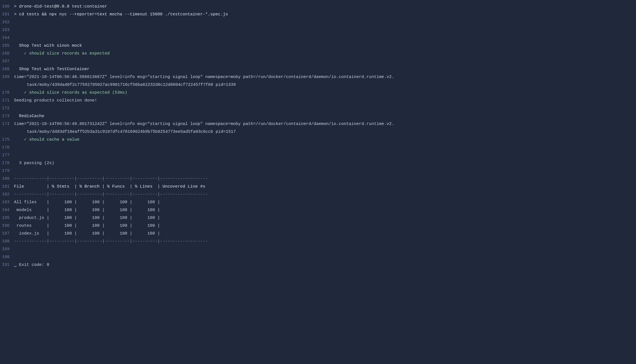 This screenshot has height=364, width=636. What do you see at coordinates (318, 155) in the screenshot?
I see `terminal-line: 177` at bounding box center [318, 155].